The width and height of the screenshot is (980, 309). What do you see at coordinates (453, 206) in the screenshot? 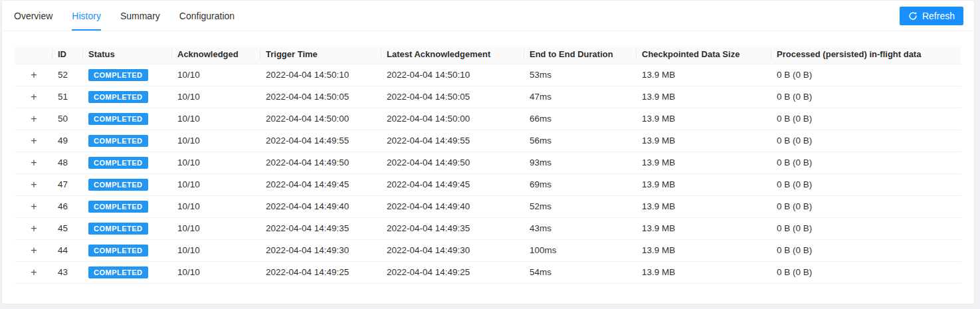
I see `cell-latest-acknowledgement: 2022-04-04 14:49:40` at bounding box center [453, 206].